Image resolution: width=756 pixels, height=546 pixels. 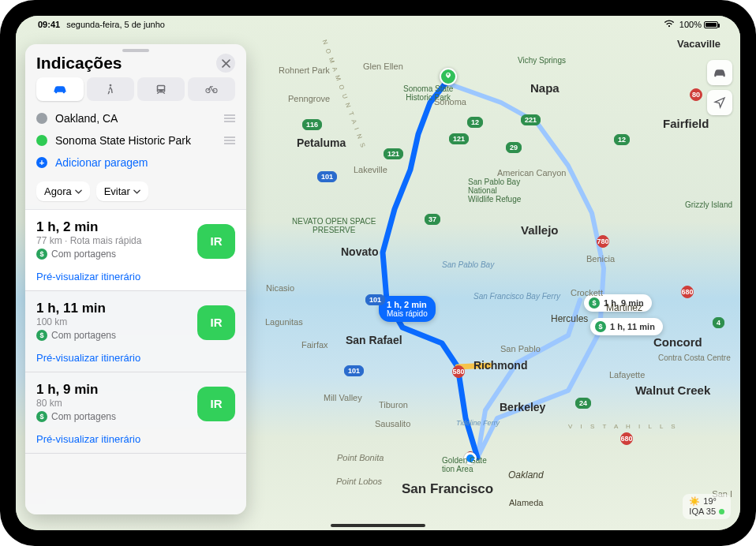 I want to click on shield-i80: 80, so click(x=696, y=95).